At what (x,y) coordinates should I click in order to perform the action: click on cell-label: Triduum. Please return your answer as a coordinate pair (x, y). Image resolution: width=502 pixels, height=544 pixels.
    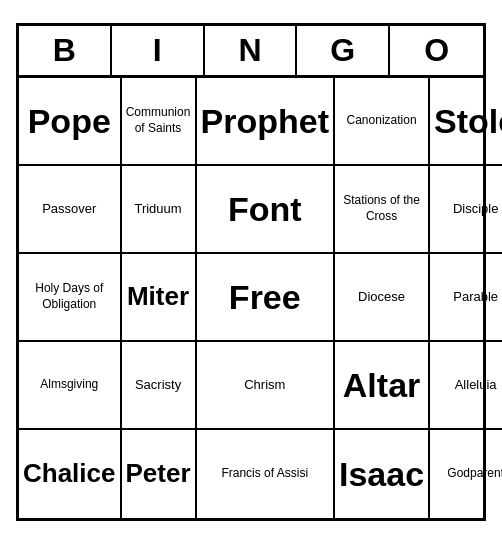
    Looking at the image, I should click on (158, 210).